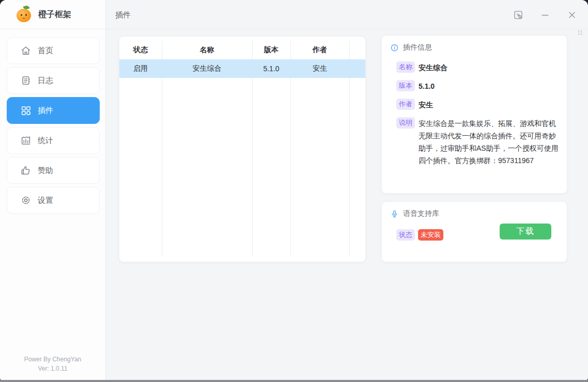 This screenshot has width=588, height=382. I want to click on field-description: 说明 安生综合是一款集娱乐、拓展、游戏和官机无限主动代发一体的综合插件。还可用奇…, so click(477, 142).